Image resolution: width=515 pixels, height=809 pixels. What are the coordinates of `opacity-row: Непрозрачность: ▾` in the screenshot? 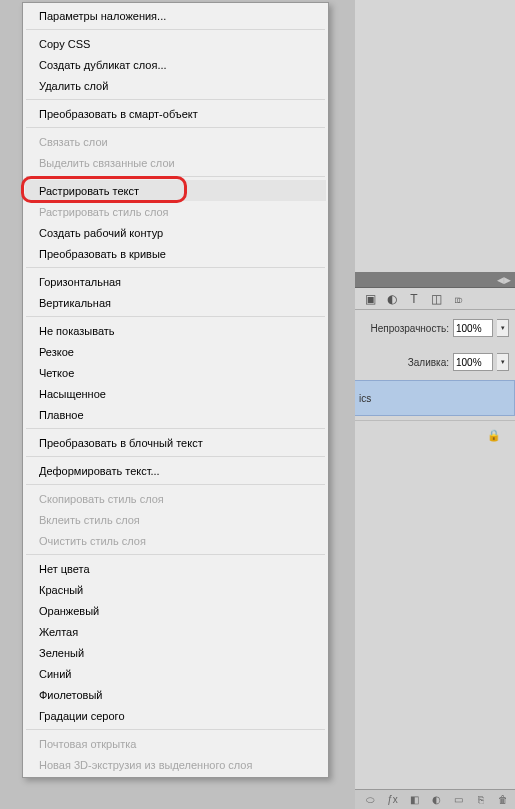 It's located at (435, 328).